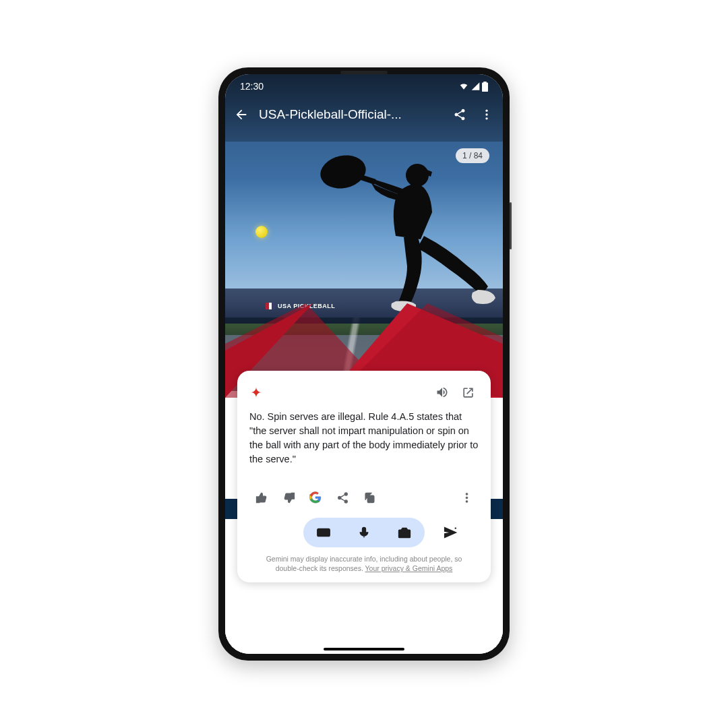  I want to click on mic-button, so click(364, 533).